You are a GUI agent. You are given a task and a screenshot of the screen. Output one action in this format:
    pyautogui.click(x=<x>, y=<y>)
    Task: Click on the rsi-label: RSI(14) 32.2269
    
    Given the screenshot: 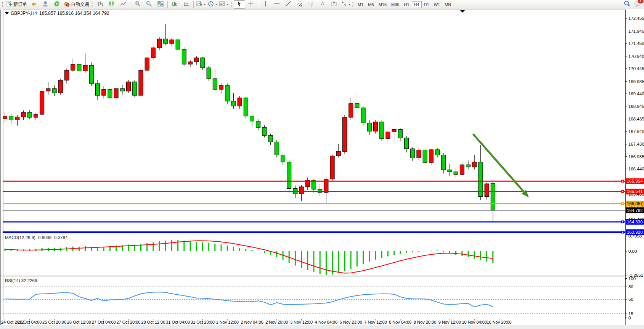 What is the action you would take?
    pyautogui.click(x=21, y=281)
    